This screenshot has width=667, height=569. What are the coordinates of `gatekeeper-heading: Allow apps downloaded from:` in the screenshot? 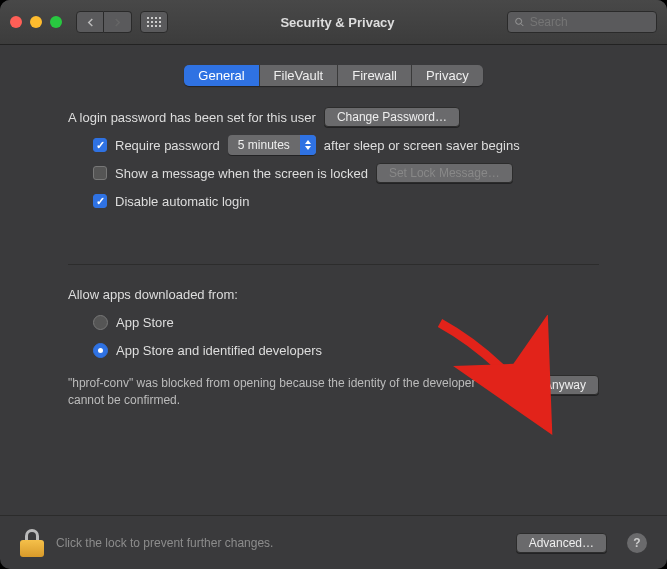 It's located at (153, 294).